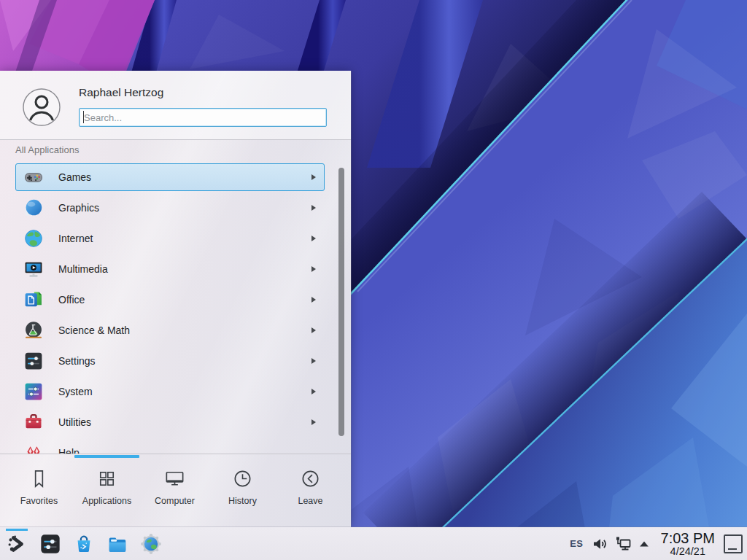 Image resolution: width=747 pixels, height=560 pixels. What do you see at coordinates (688, 551) in the screenshot?
I see `clock-date: 4/24/21` at bounding box center [688, 551].